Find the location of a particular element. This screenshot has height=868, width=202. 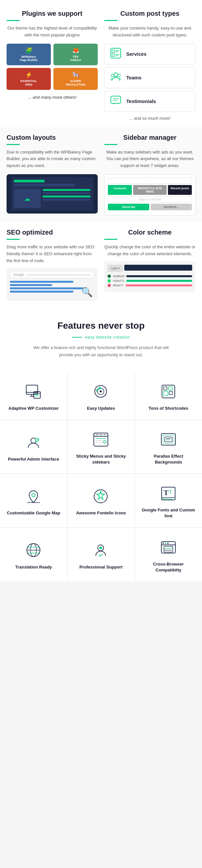

color-top-bar: Light ▾ is located at coordinates (150, 268).